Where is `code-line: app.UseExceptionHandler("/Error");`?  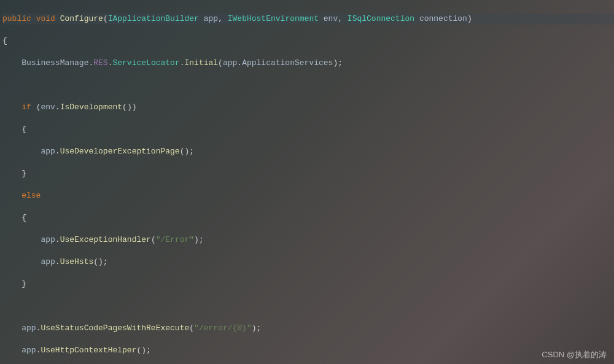
code-line: app.UseExceptionHandler("/Error"); is located at coordinates (308, 240).